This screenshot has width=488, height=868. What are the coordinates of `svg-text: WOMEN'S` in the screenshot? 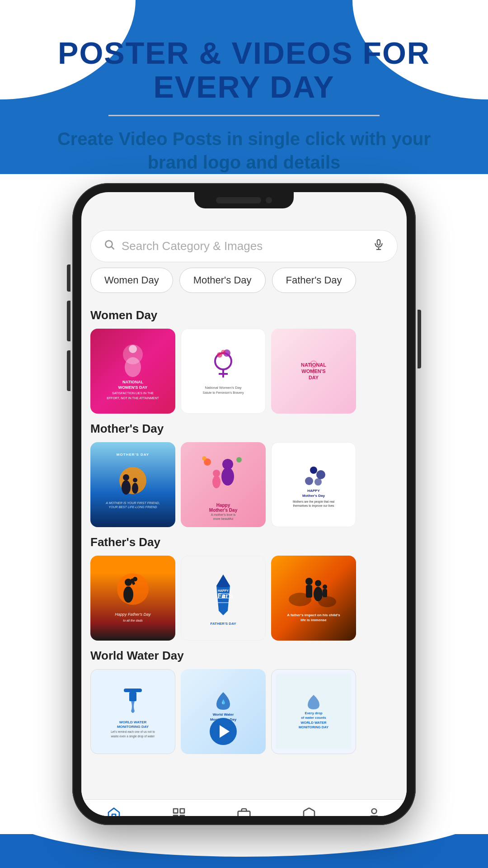 It's located at (314, 371).